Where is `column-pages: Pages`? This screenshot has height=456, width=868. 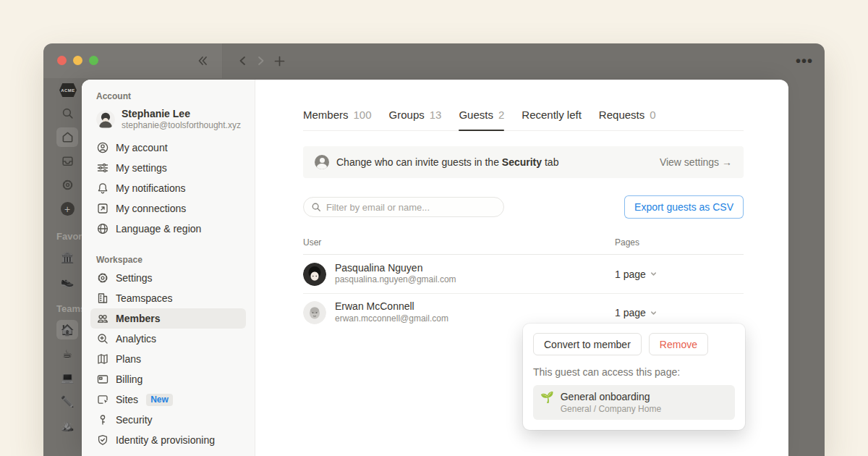 column-pages: Pages is located at coordinates (679, 242).